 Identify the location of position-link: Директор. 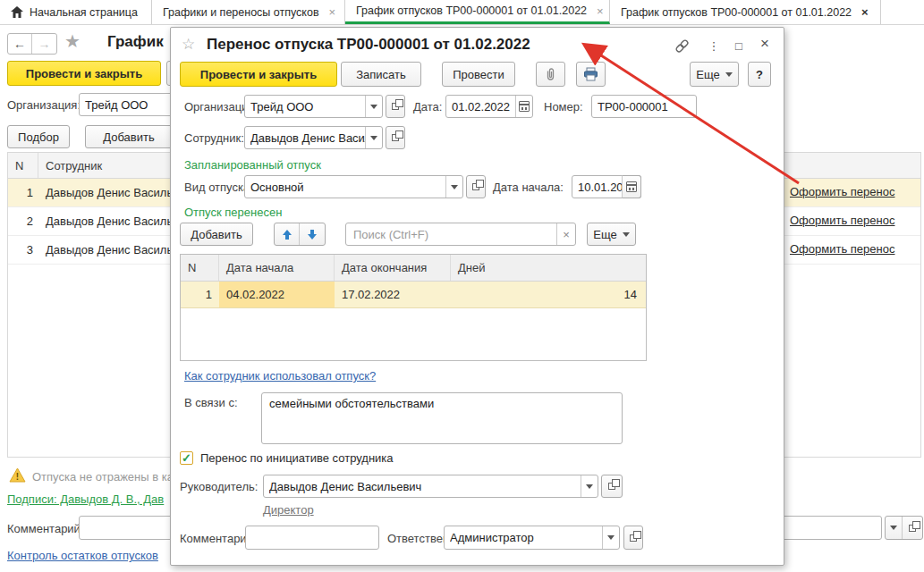
(288, 509).